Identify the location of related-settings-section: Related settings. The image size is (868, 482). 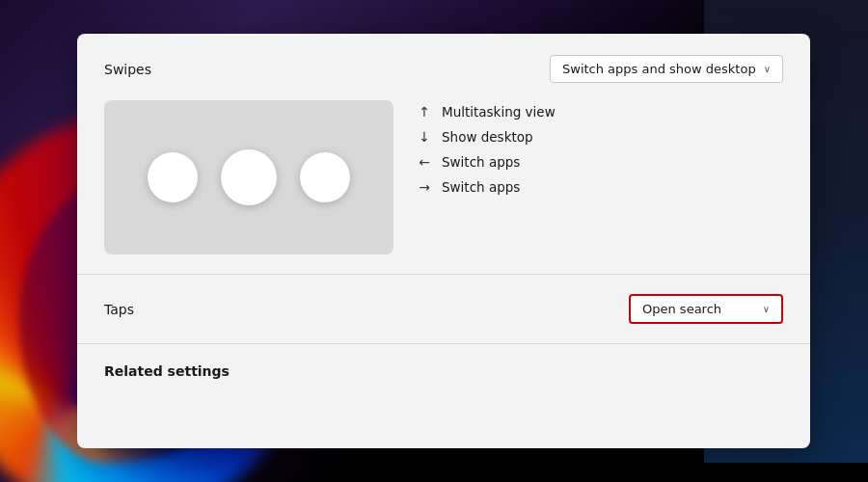
(444, 370).